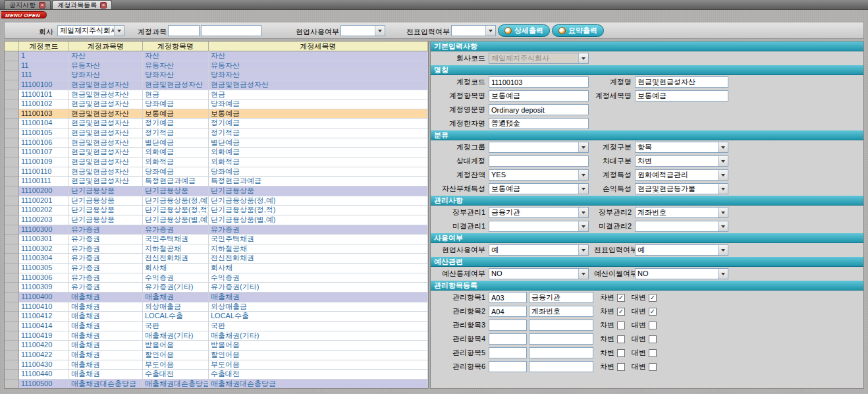  Describe the element at coordinates (106, 46) in the screenshot. I see `grid-header-cell: 계정과목명` at that location.